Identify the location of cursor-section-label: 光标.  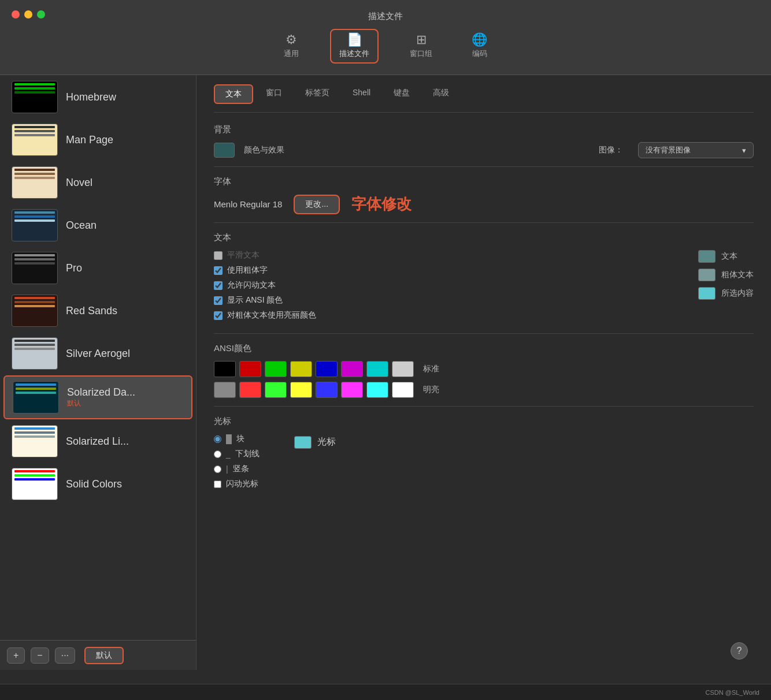
(484, 422).